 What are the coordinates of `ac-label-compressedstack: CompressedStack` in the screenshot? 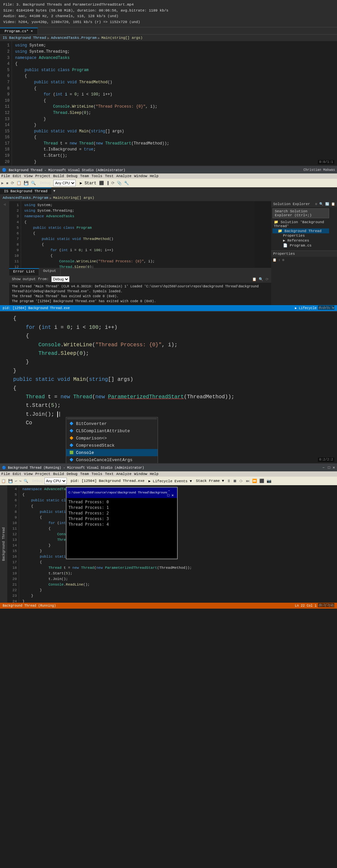 It's located at (95, 445).